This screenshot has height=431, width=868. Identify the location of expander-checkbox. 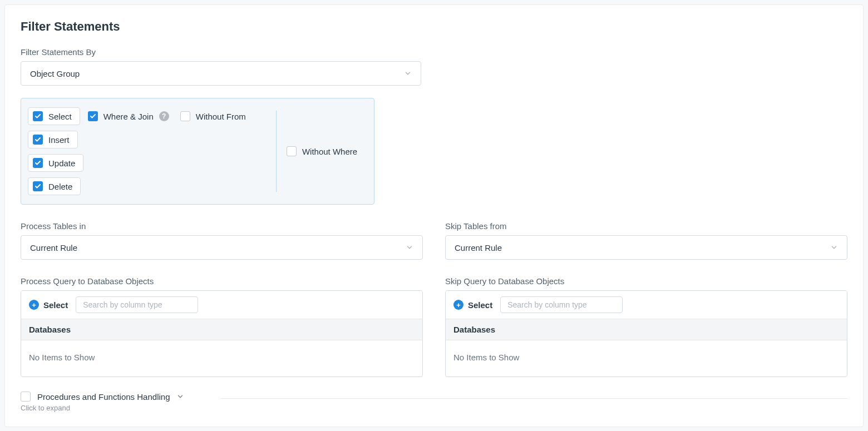
(26, 397).